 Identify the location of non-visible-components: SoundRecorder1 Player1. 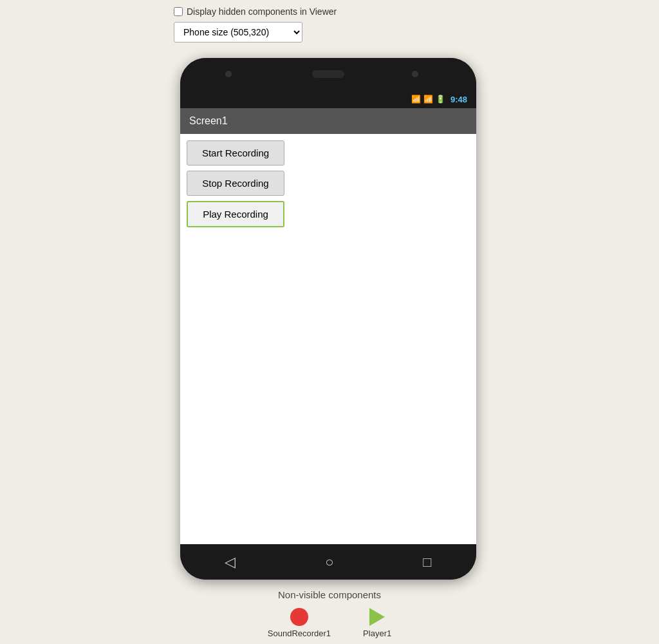
(330, 623).